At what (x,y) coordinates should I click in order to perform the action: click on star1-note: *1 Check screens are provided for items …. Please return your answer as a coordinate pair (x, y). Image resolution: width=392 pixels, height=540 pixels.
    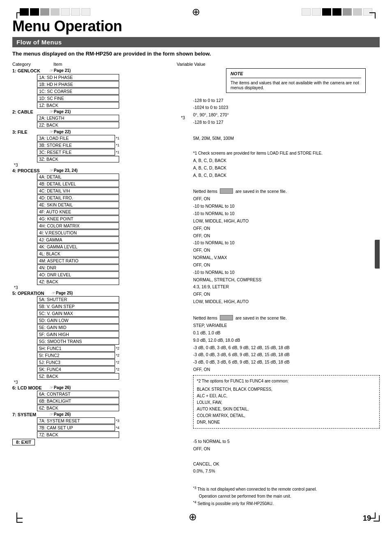
    Looking at the image, I should click on (286, 153).